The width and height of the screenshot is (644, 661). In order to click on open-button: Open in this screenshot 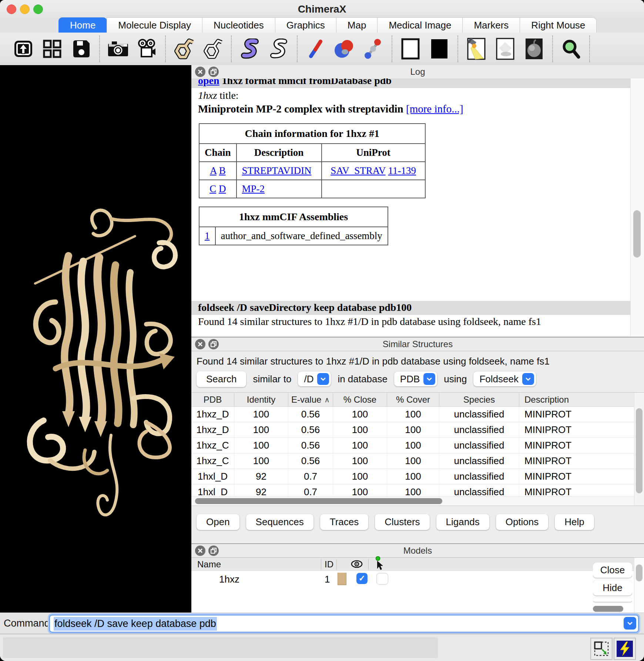, I will do `click(218, 522)`.